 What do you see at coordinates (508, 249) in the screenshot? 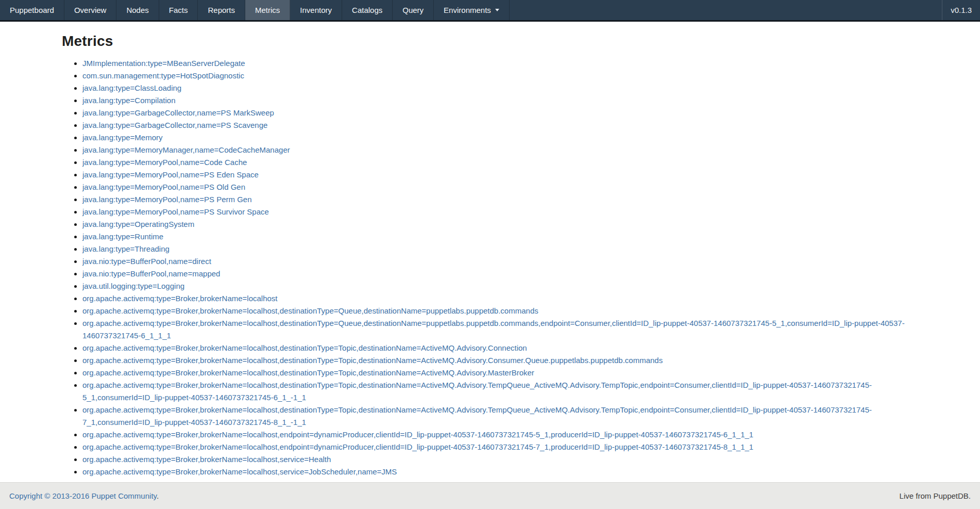
I see `list-item: java.lang:type=Threading` at bounding box center [508, 249].